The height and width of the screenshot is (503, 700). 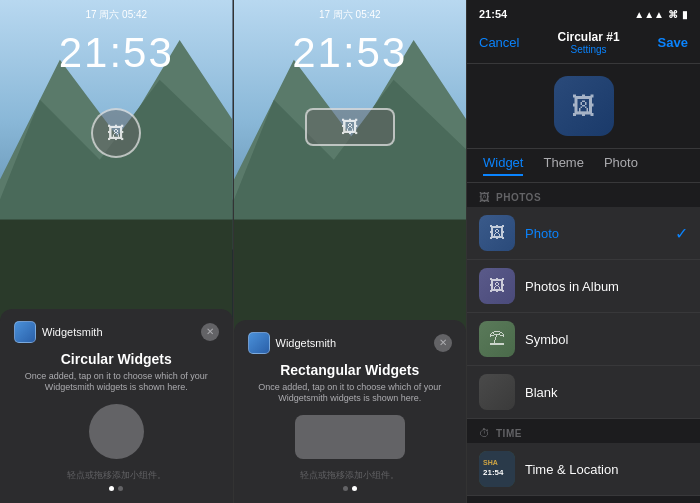 What do you see at coordinates (116, 15) in the screenshot?
I see `status-bar-1: 17 周六 05:42` at bounding box center [116, 15].